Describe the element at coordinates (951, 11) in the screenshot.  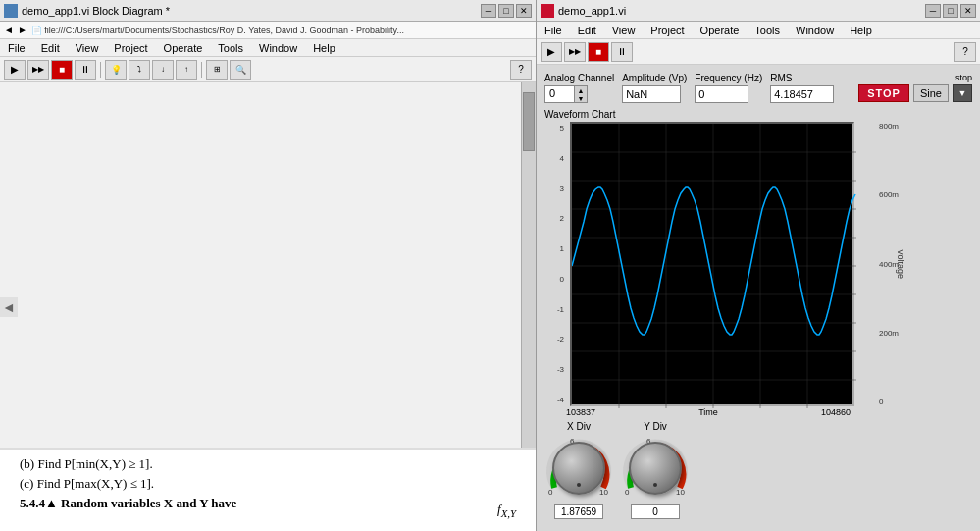
I see `fp-maximize-button: □` at that location.